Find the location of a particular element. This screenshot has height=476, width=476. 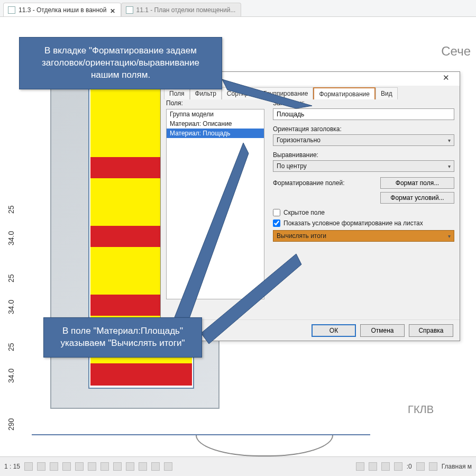

status-zero: :0 is located at coordinates (409, 466).